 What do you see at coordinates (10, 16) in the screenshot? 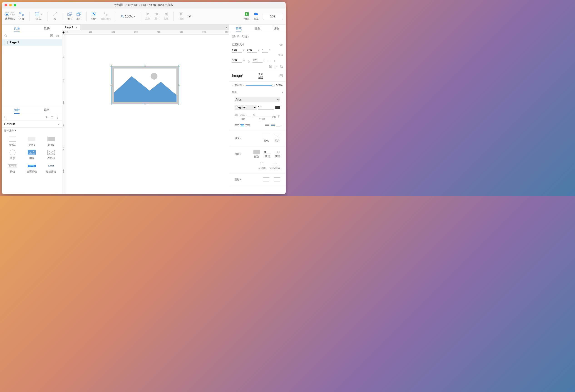
I see `select-mode-tool: 选择模式` at bounding box center [10, 16].